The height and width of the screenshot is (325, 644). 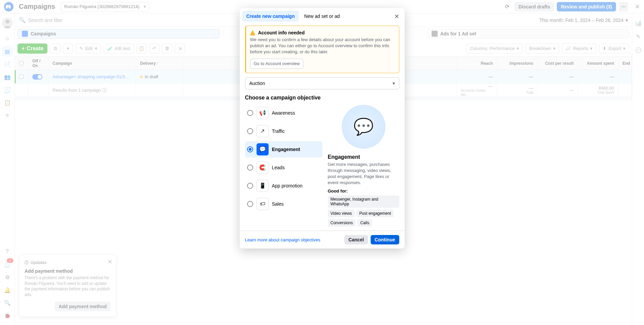 What do you see at coordinates (397, 17) in the screenshot?
I see `modal-close-icon: ✕` at bounding box center [397, 17].